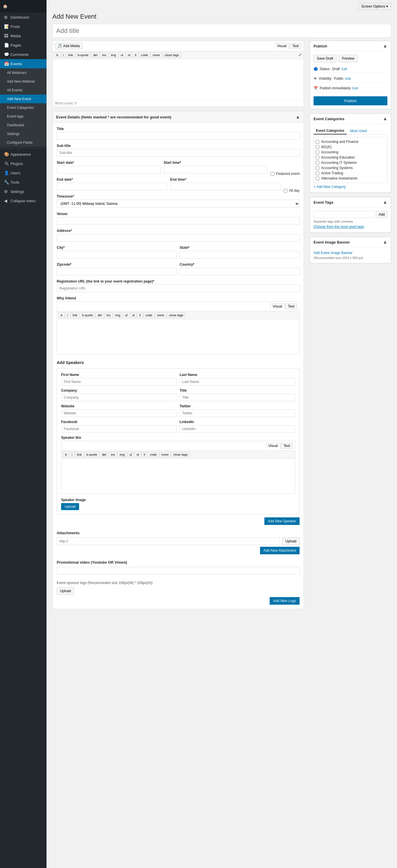  Describe the element at coordinates (222, 31) in the screenshot. I see `post-title-input` at that location.